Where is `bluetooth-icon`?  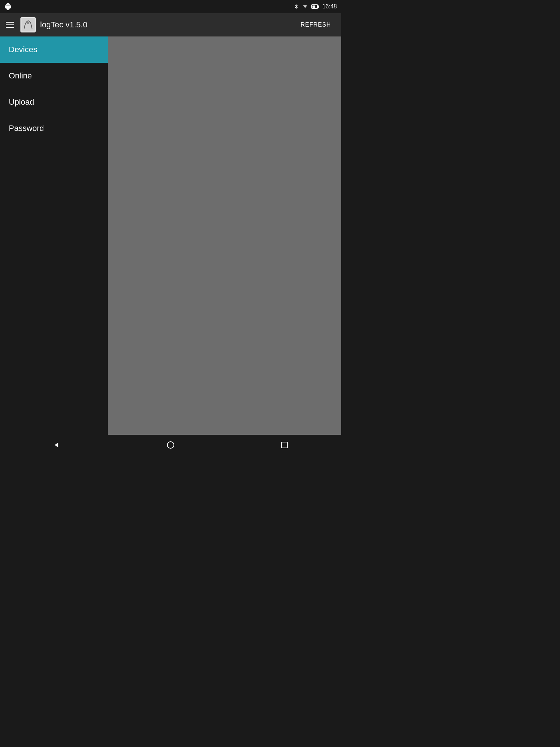 bluetooth-icon is located at coordinates (296, 7).